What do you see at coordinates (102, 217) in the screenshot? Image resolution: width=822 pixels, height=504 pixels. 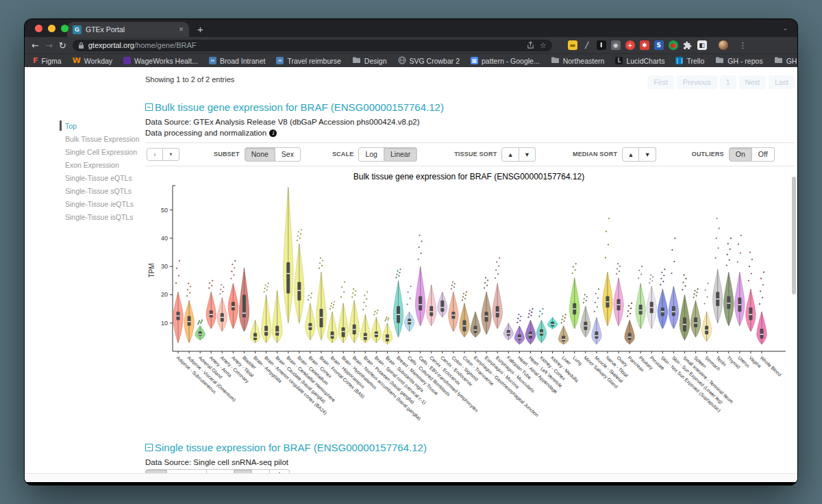 I see `sidebar-item-single-tissue-isqtls: Single-Tissue isQTLs` at bounding box center [102, 217].